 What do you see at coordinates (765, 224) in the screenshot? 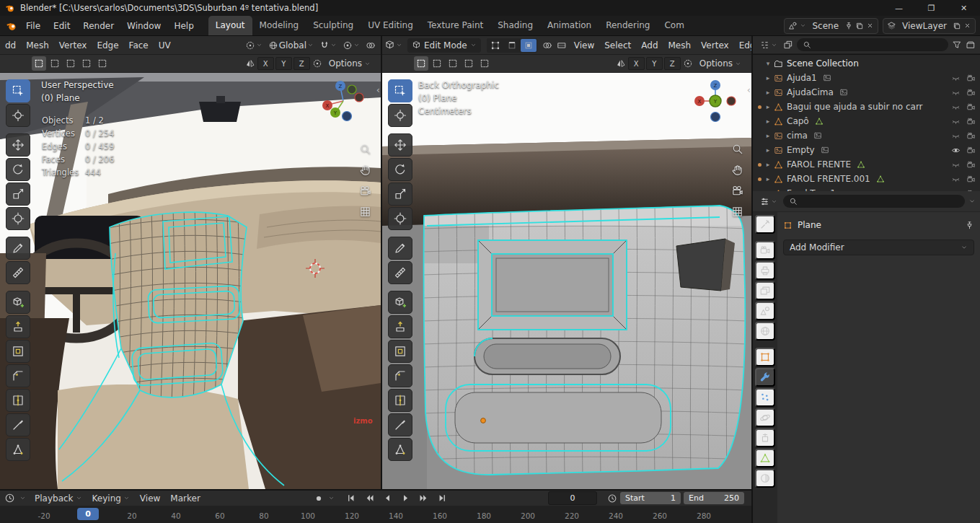
I see `properties-tab-tool` at bounding box center [765, 224].